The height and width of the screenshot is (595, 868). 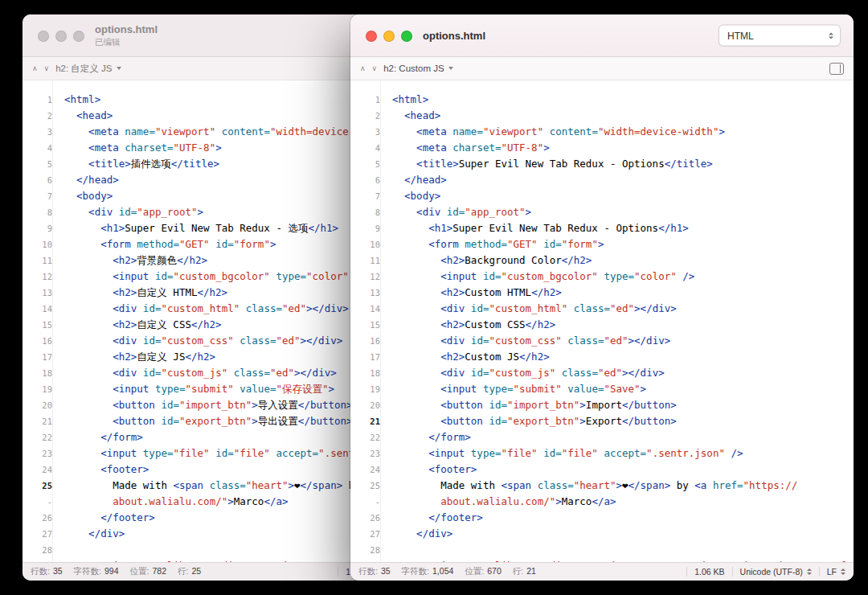 I want to click on code-text: <html>, so click(x=407, y=100).